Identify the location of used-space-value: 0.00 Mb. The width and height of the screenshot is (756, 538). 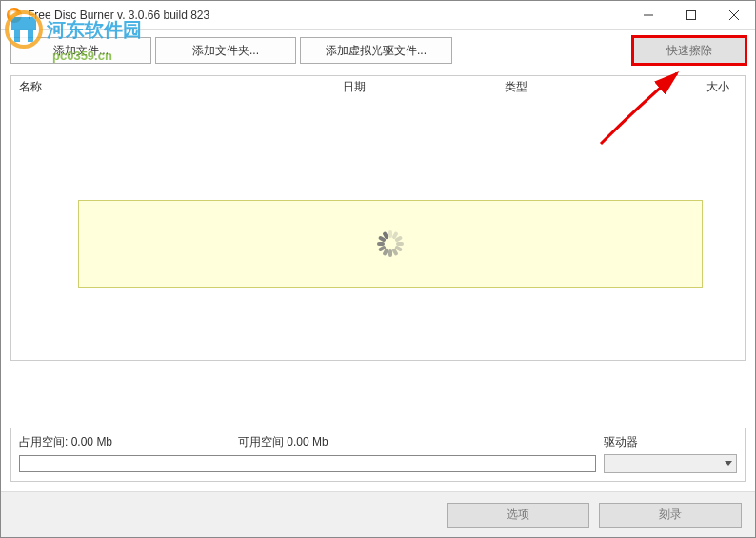
(91, 442).